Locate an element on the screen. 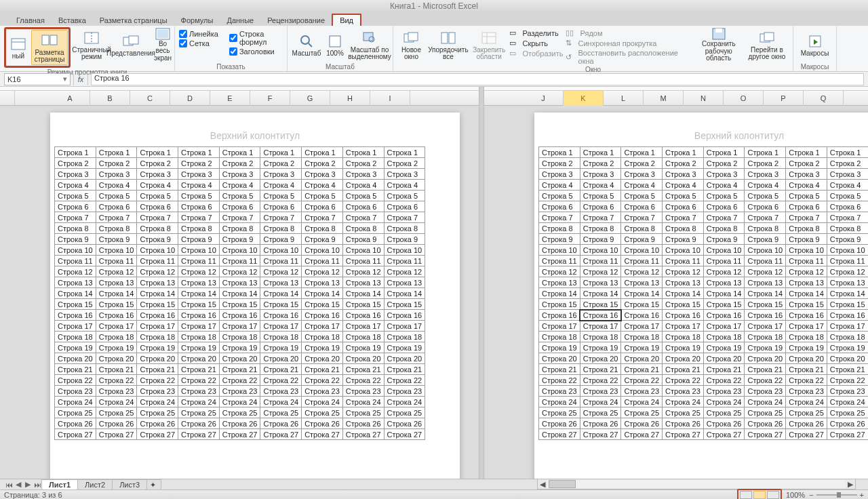  table-row: Строка 23Строка 23Строка 23Строка 23Стро… is located at coordinates (240, 391).